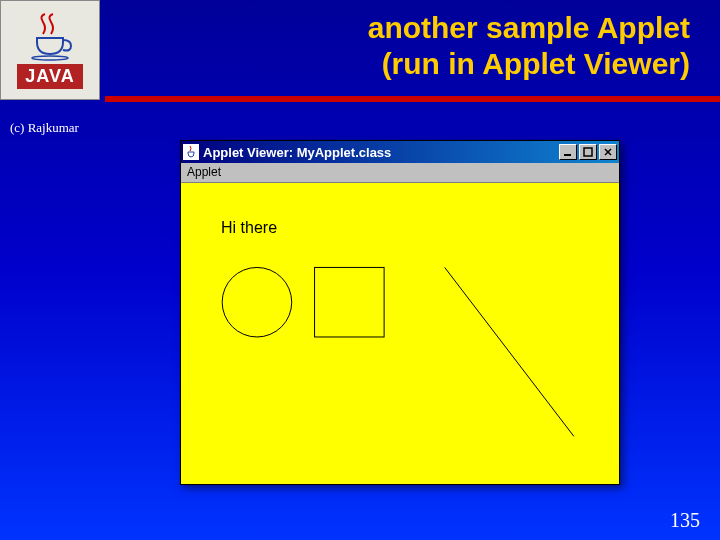 This screenshot has width=720, height=540. Describe the element at coordinates (510, 352) in the screenshot. I see `line-shape` at that location.